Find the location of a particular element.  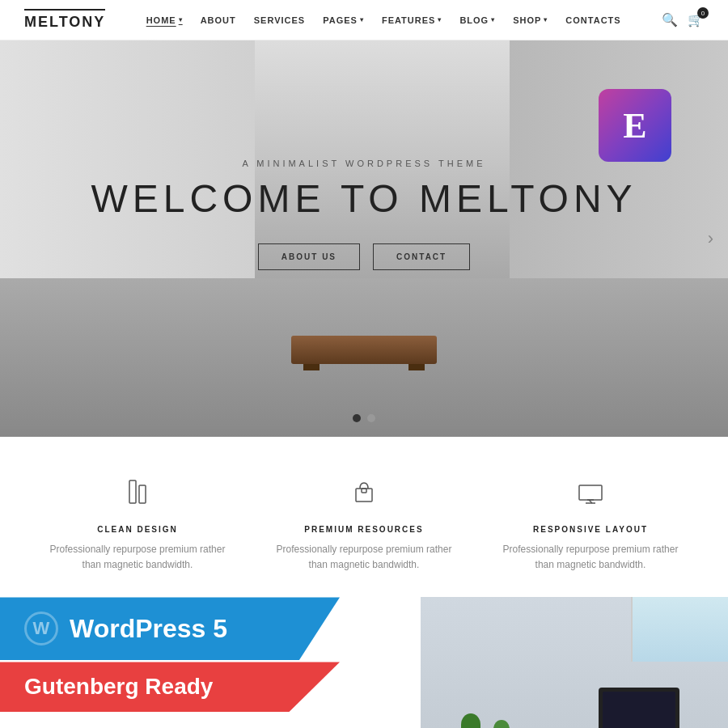

laptop-screen is located at coordinates (639, 710).